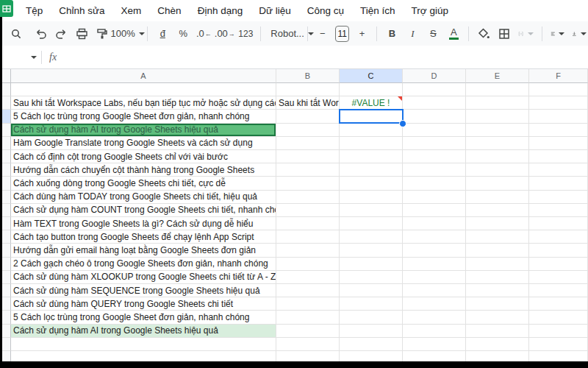 This screenshot has height=368, width=588. I want to click on cell-B11, so click(308, 224).